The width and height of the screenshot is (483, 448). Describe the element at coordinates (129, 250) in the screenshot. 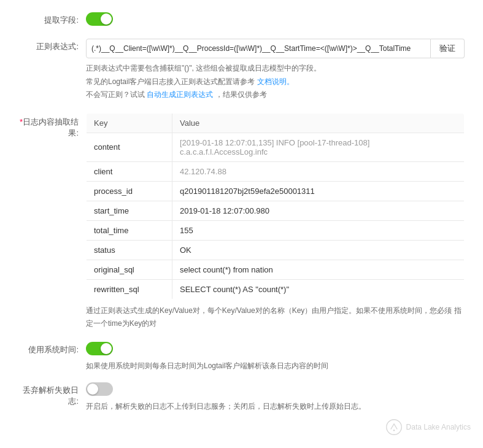

I see `key-cell: status` at that location.